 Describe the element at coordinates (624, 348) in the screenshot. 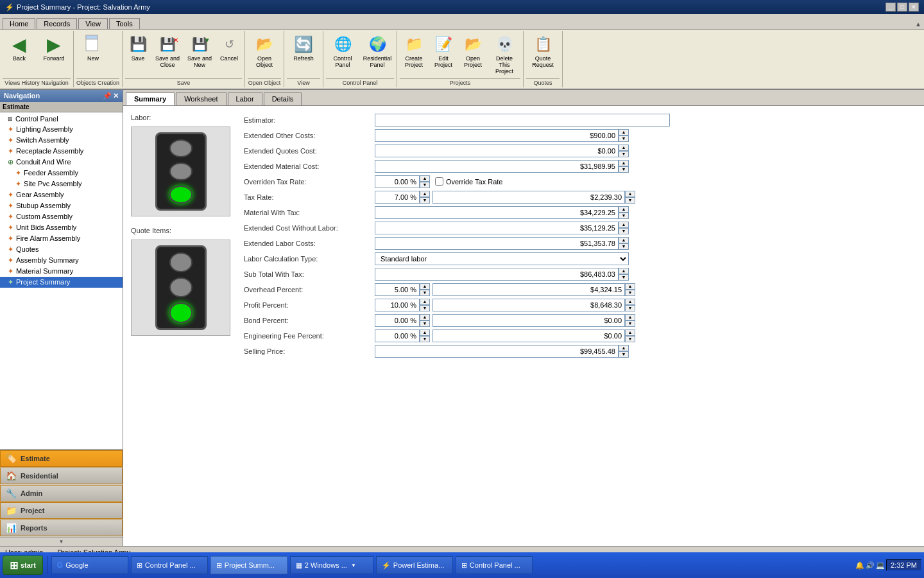

I see `selling-price-up: ▲` at that location.